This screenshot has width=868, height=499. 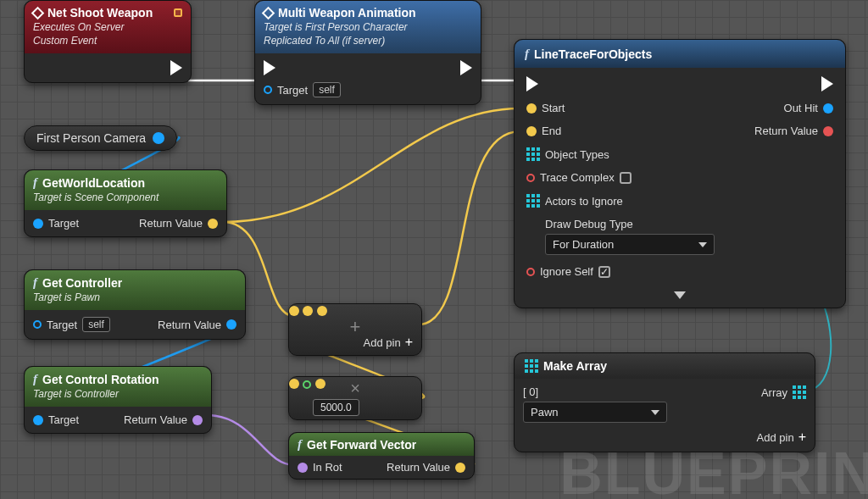 I want to click on inrot-label: In Rot, so click(x=327, y=468).